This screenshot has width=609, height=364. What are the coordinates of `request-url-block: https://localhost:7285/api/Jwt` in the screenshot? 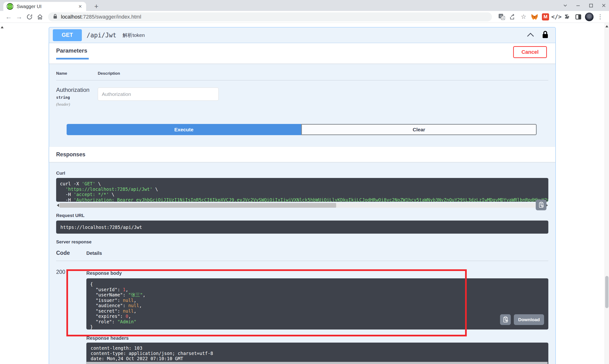 It's located at (302, 227).